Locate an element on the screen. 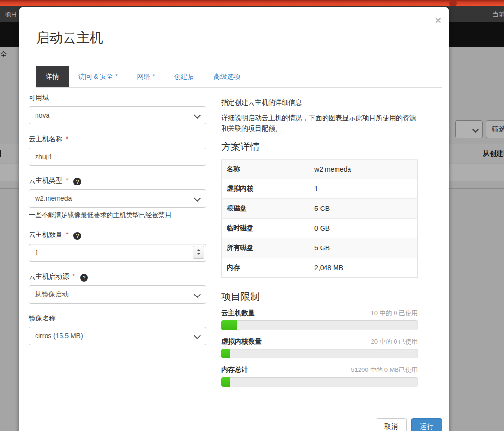 The width and height of the screenshot is (504, 431). flavor-details-title: 方案详情 is located at coordinates (320, 147).